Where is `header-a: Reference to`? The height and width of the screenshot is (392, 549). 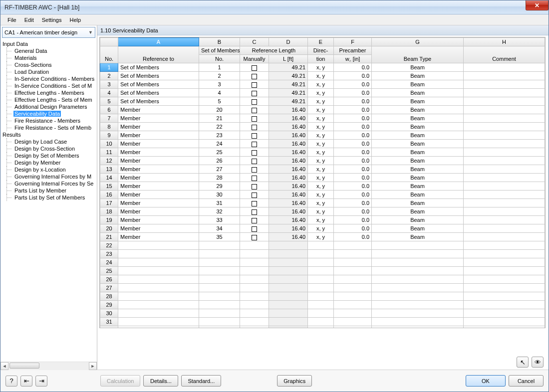 header-a: Reference to is located at coordinates (159, 55).